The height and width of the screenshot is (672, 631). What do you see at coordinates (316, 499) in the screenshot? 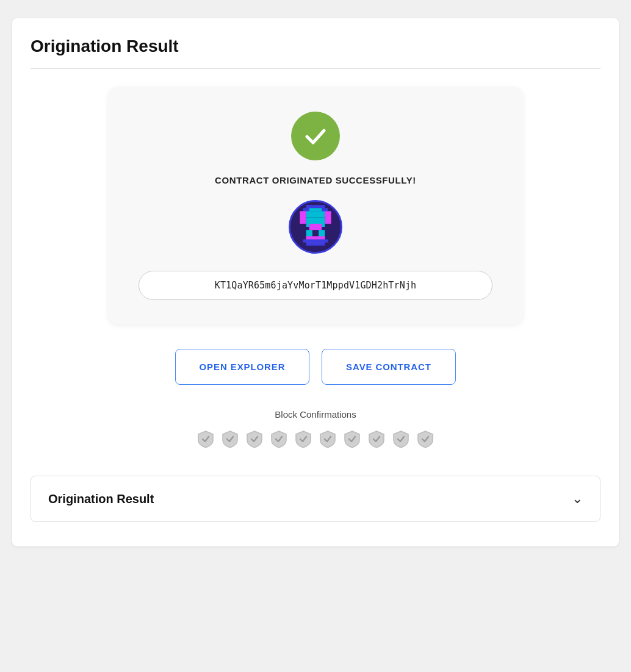
I see `collapsible-section: Origination Result ⌄` at bounding box center [316, 499].